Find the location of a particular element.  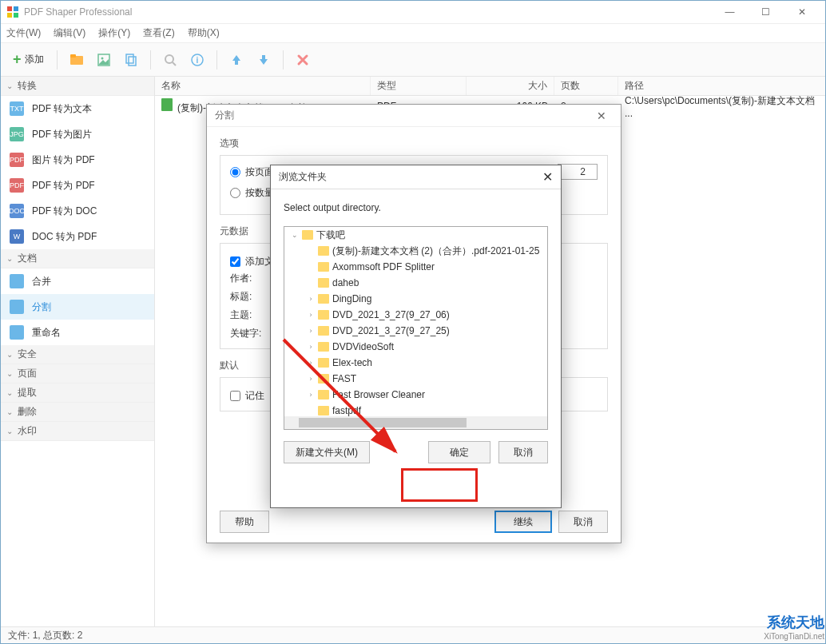

badge-icon: W is located at coordinates (17, 237).